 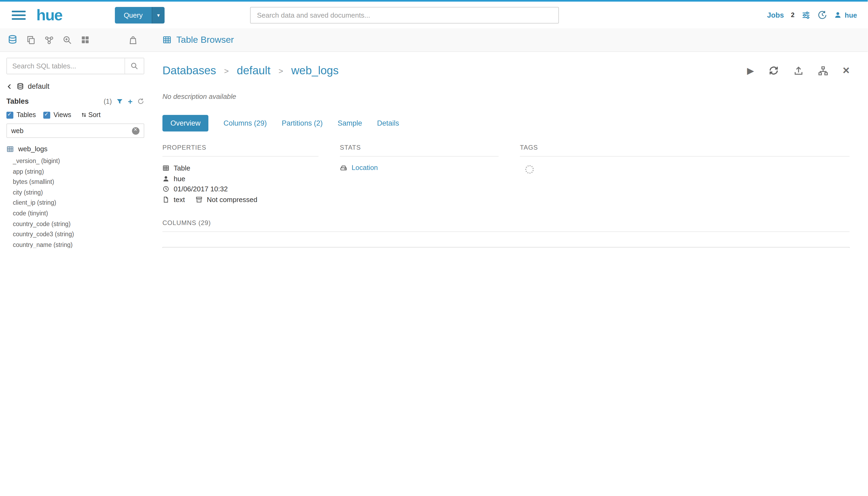 What do you see at coordinates (364, 168) in the screenshot?
I see `location-label: Location` at bounding box center [364, 168].